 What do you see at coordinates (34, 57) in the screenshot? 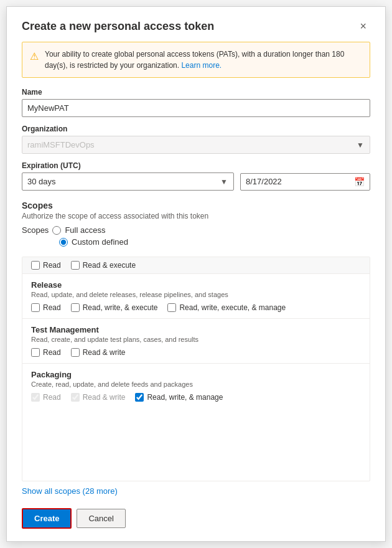
I see `warning-icon: ⚠` at bounding box center [34, 57].